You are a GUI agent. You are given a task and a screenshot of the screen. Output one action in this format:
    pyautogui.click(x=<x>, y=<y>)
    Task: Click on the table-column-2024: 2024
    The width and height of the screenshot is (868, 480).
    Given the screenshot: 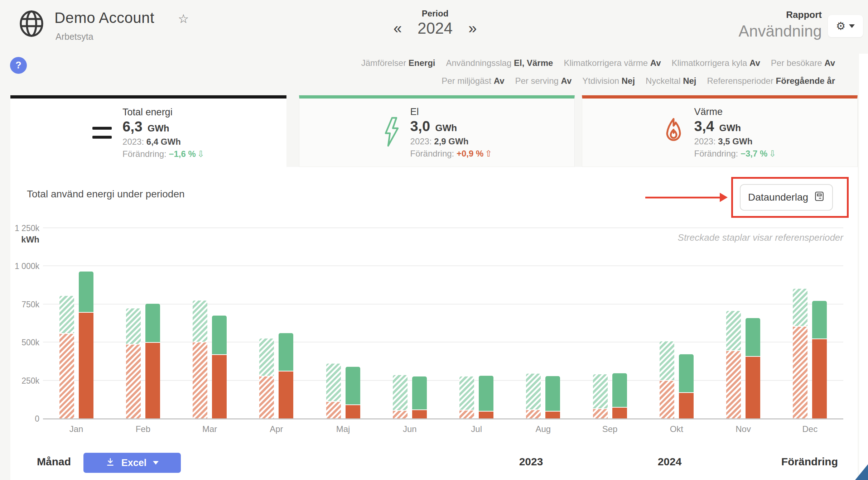 What is the action you would take?
    pyautogui.click(x=670, y=462)
    